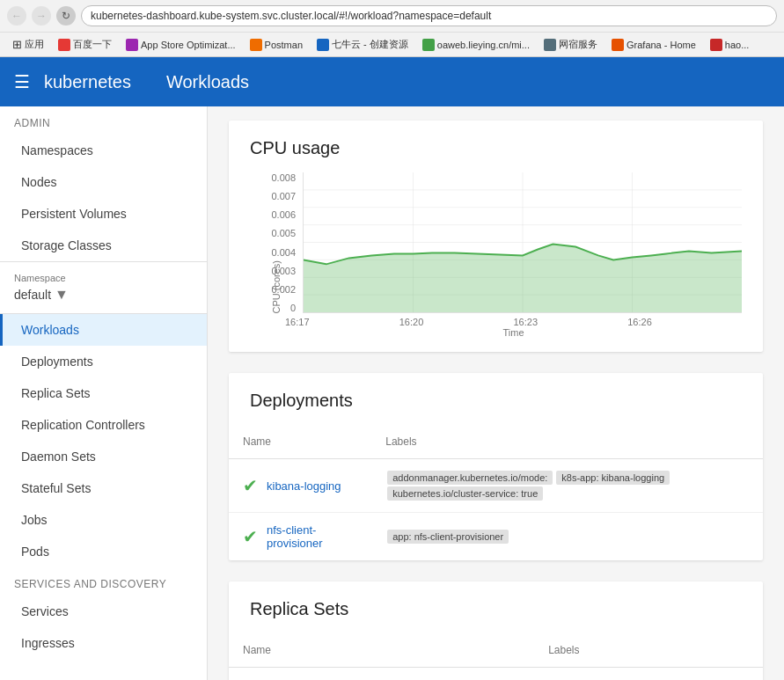  I want to click on label-tag: kubernetes.io/cluster-service: true, so click(465, 494).